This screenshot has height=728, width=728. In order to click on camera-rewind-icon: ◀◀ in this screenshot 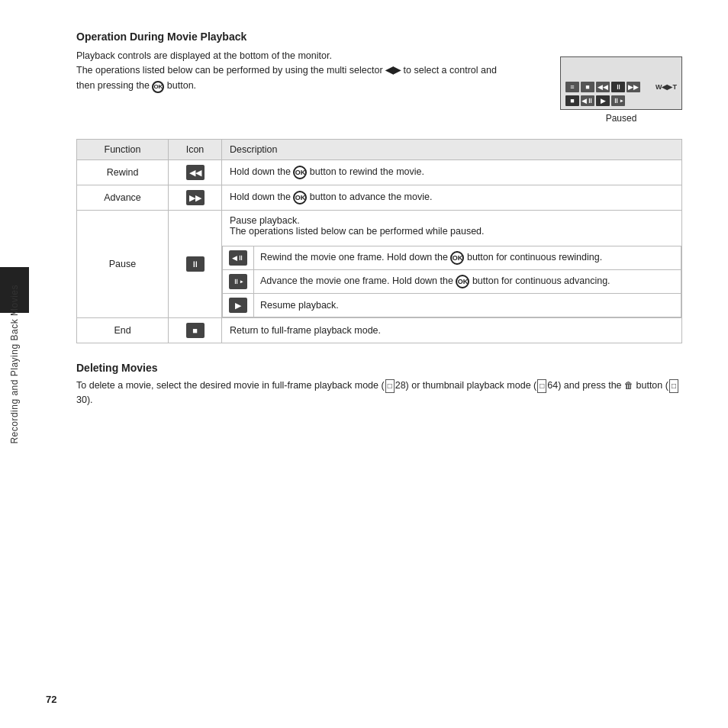, I will do `click(603, 87)`.